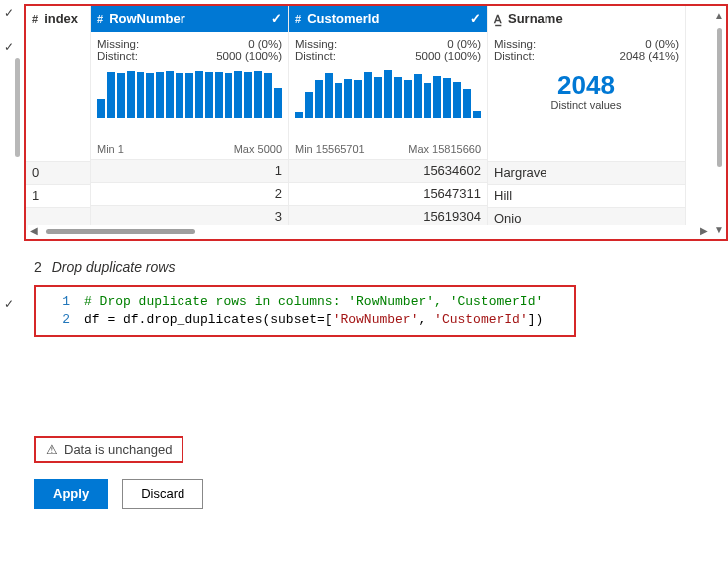 Image resolution: width=728 pixels, height=578 pixels. Describe the element at coordinates (313, 302) in the screenshot. I see `code-comment: # Drop duplicate rows in columns: 'RowNu…` at that location.